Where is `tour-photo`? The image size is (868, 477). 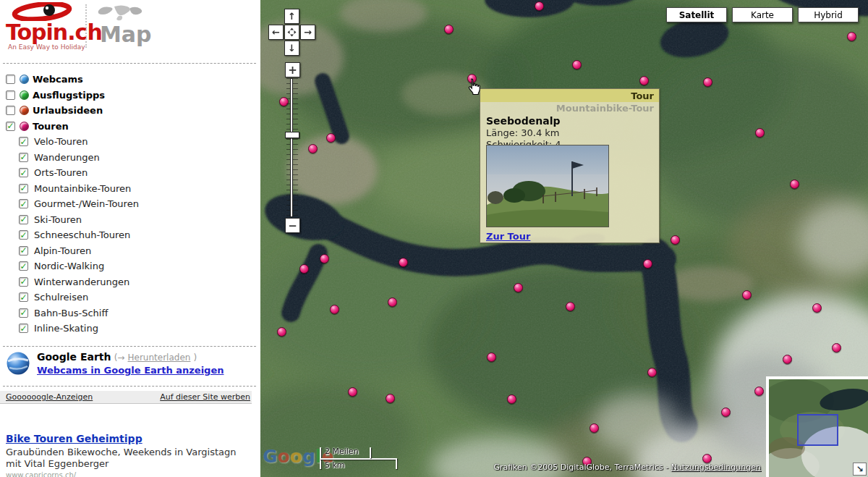 tour-photo is located at coordinates (548, 186).